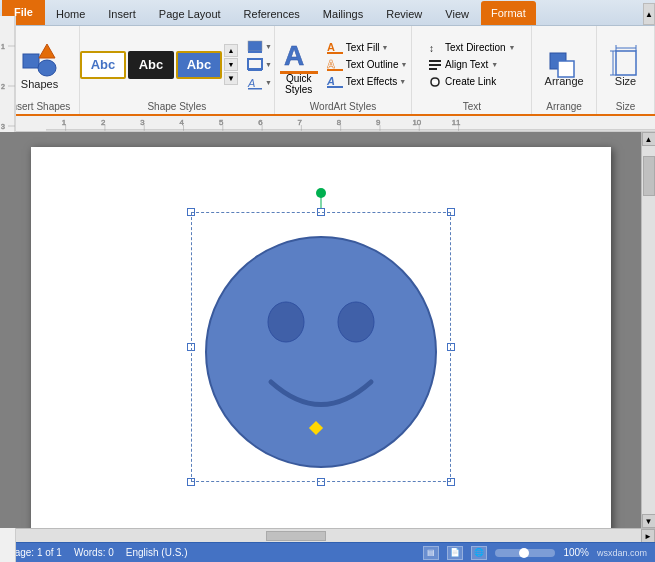  I want to click on size-button: Size, so click(626, 65).